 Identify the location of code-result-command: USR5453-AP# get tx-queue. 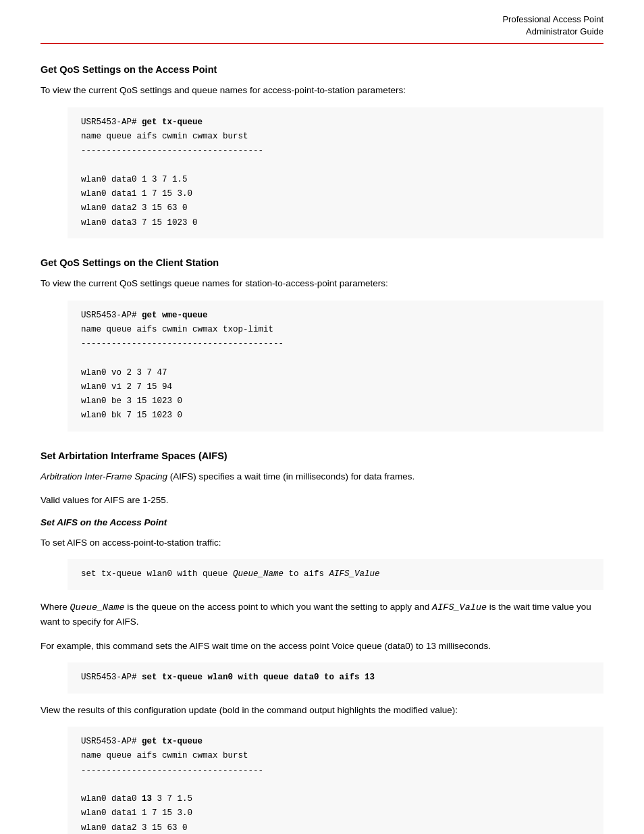
(336, 741).